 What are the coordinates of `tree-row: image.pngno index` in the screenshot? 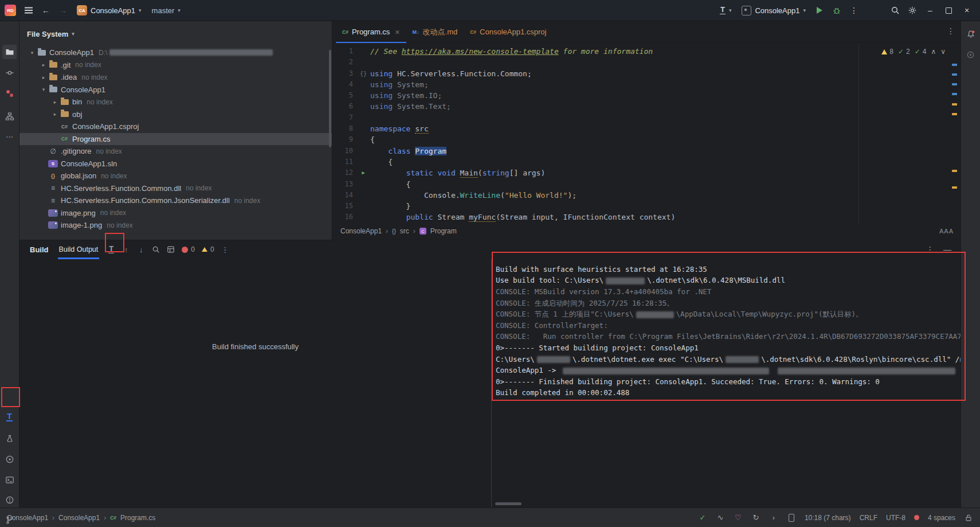 It's located at (175, 213).